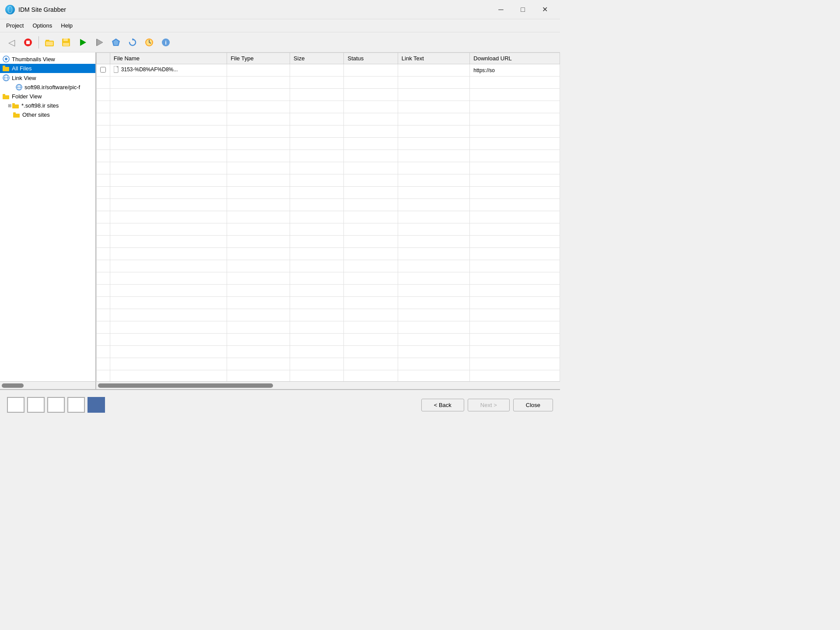 The height and width of the screenshot is (630, 840). I want to click on col-header-checkbox, so click(103, 59).